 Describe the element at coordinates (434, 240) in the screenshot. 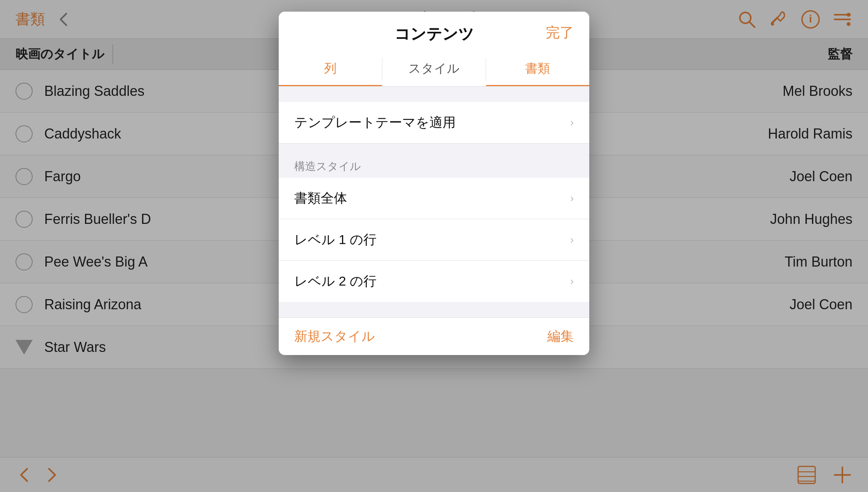

I see `style-item-level1: レベル 1 の行 ›` at that location.